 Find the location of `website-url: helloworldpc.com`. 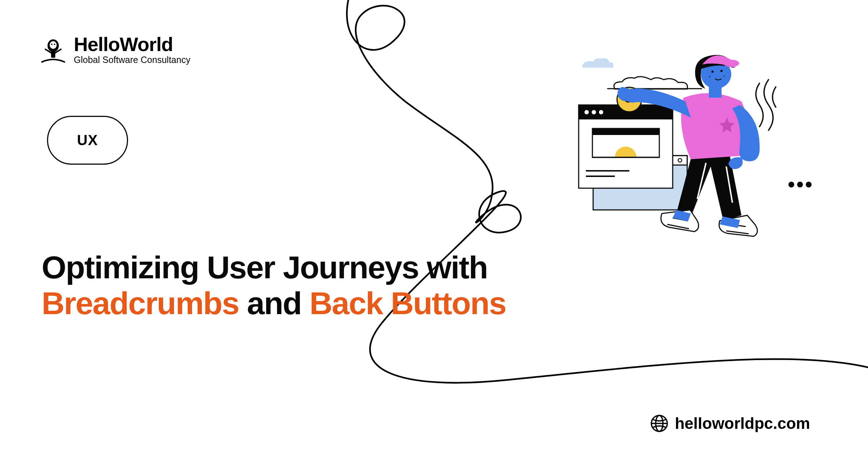

website-url: helloworldpc.com is located at coordinates (730, 423).